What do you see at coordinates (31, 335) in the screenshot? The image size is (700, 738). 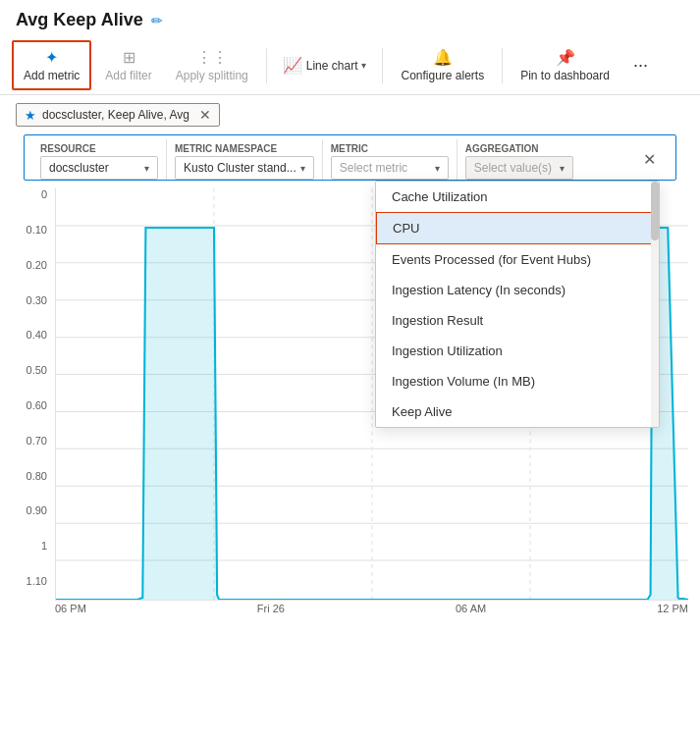 I see `y-axis-label: 0.40` at bounding box center [31, 335].